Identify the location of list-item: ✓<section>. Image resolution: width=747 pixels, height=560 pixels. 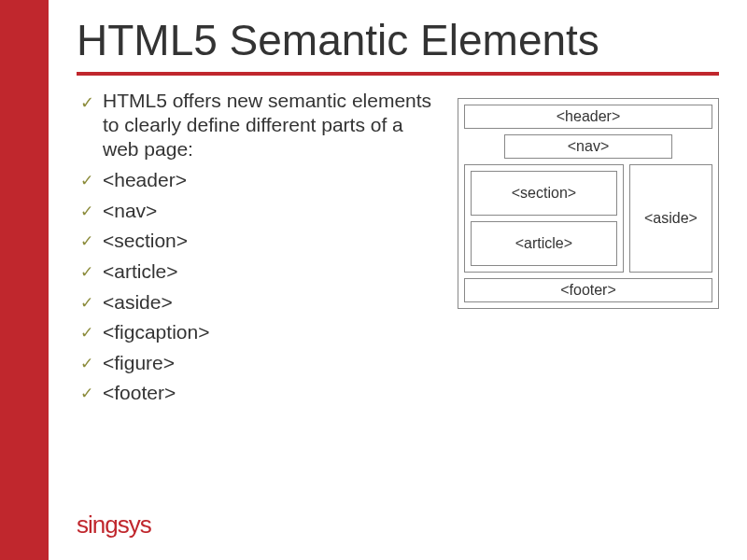
(258, 241).